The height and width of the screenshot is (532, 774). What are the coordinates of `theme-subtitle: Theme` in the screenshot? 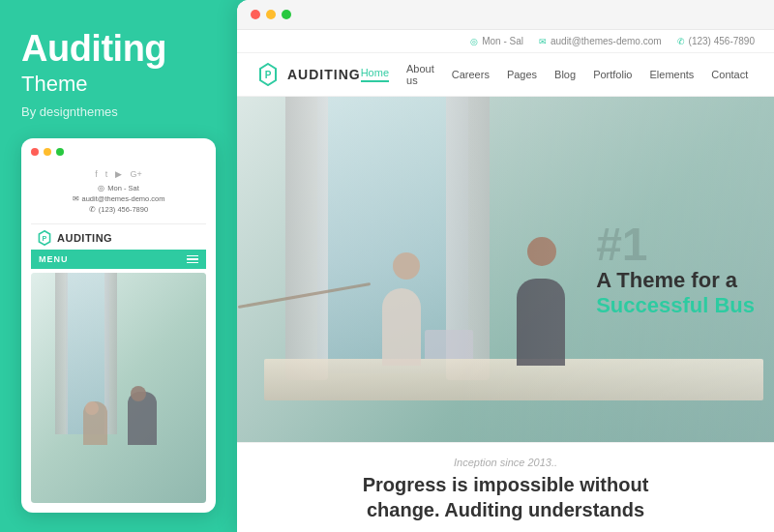 It's located at (118, 84).